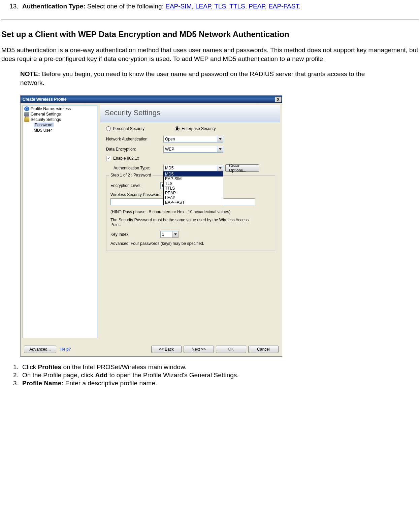 This screenshot has height=515, width=420. What do you see at coordinates (169, 234) in the screenshot?
I see `combo-key-index: 1` at bounding box center [169, 234].